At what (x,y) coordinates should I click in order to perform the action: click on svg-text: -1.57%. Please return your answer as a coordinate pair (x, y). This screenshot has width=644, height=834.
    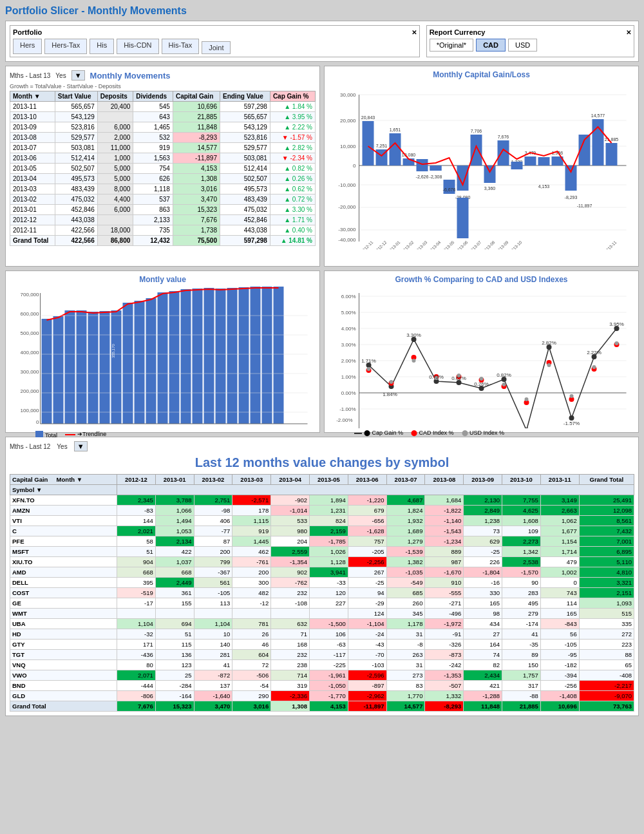
    Looking at the image, I should click on (572, 424).